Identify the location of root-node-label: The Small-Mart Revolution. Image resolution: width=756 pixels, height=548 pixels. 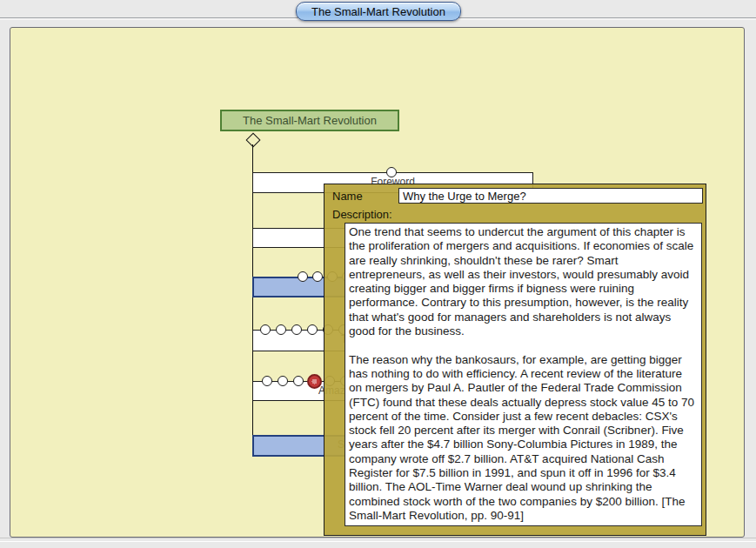
(310, 120).